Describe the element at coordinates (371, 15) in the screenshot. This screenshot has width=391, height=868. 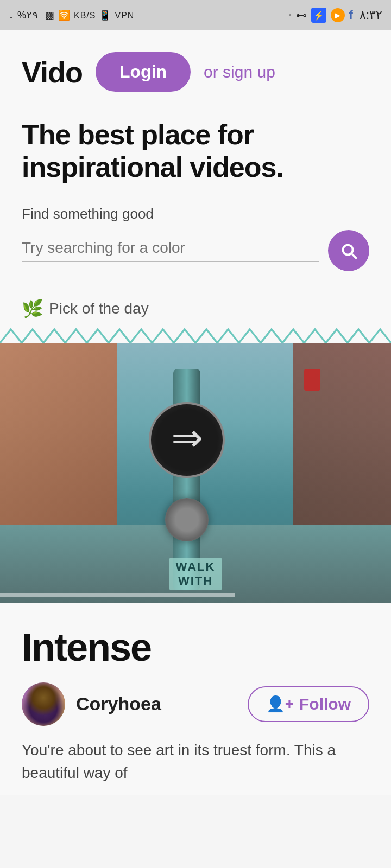
I see `time-display: ۸:۳۲` at that location.